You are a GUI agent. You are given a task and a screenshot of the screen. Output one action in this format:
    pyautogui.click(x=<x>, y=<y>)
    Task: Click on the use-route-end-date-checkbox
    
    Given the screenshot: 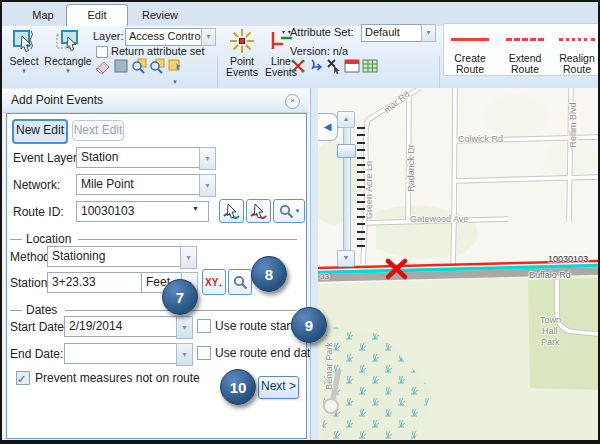 What is the action you would take?
    pyautogui.click(x=204, y=353)
    